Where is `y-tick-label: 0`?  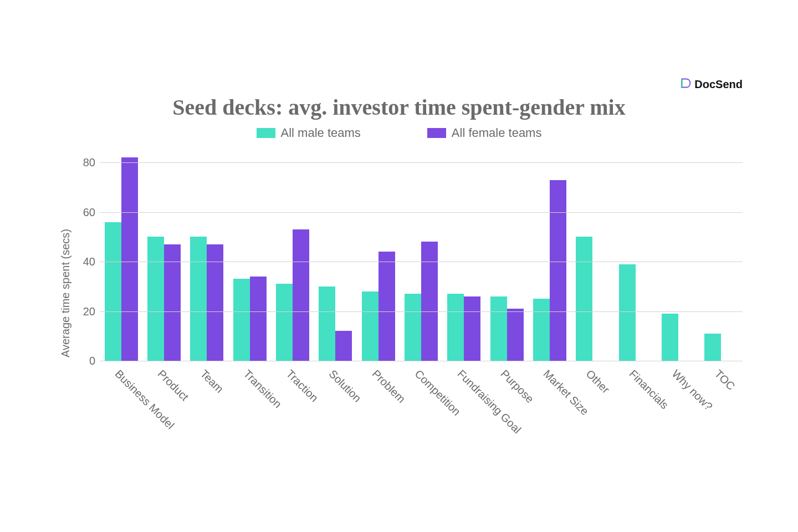 y-tick-label: 0 is located at coordinates (84, 361).